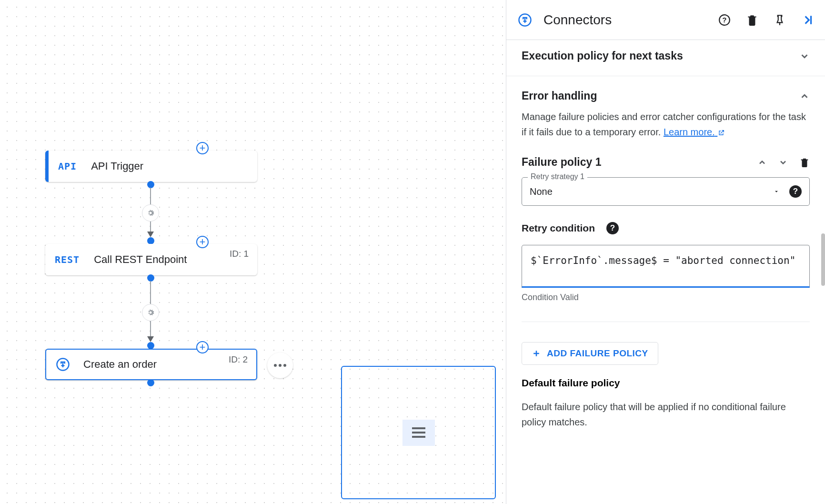 The height and width of the screenshot is (504, 825). What do you see at coordinates (776, 192) in the screenshot?
I see `dropdown-arrow-icon` at bounding box center [776, 192].